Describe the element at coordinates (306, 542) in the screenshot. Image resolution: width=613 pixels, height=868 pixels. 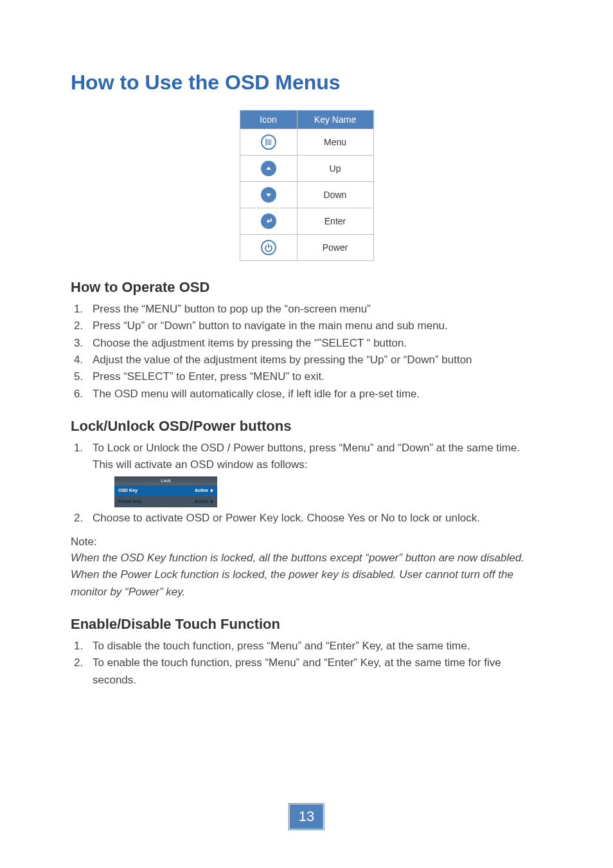
I see `note-label: Note:` at that location.